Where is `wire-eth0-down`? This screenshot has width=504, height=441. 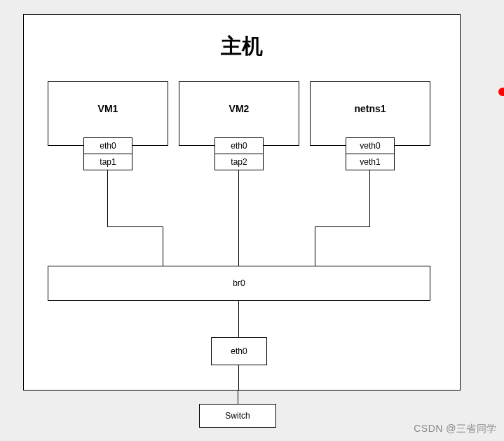 wire-eth0-down is located at coordinates (238, 378).